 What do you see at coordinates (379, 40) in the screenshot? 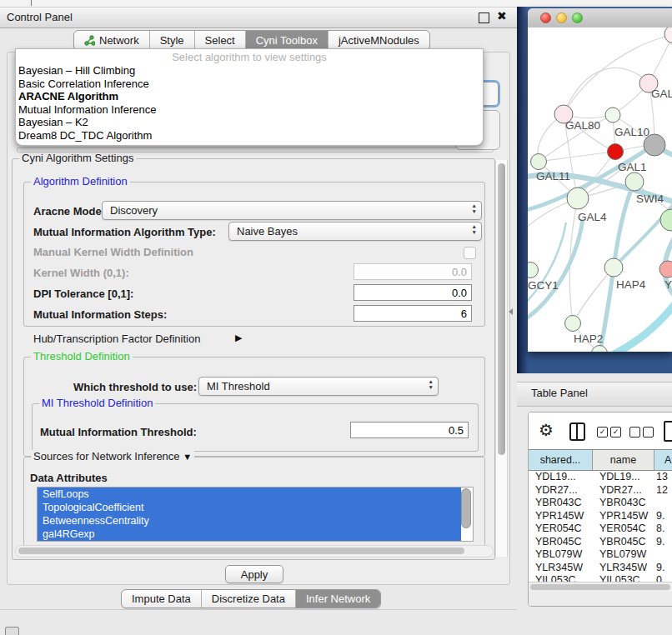
I see `tab-jactivemnodules: jActiveMNodules` at bounding box center [379, 40].